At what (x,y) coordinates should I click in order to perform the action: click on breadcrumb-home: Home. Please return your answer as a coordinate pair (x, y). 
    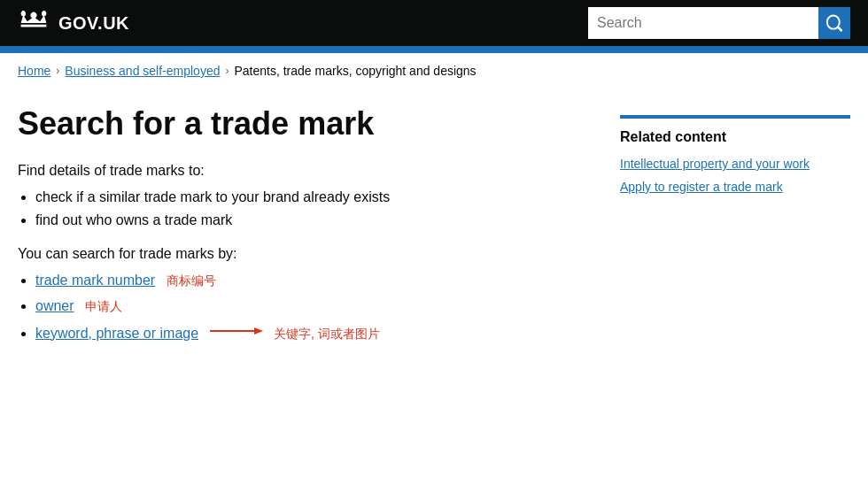
    Looking at the image, I should click on (34, 71).